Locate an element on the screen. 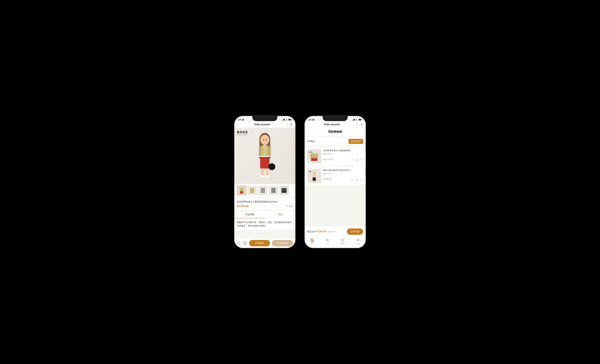 This screenshot has width=600, height=364. total-price: ¥1342.80 is located at coordinates (321, 231).